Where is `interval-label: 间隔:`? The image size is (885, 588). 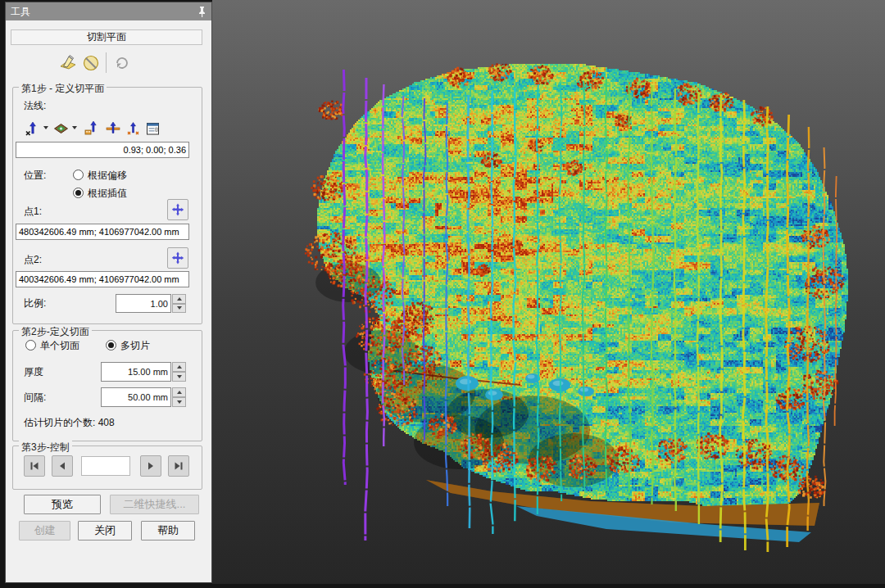
interval-label: 间隔: is located at coordinates (34, 398).